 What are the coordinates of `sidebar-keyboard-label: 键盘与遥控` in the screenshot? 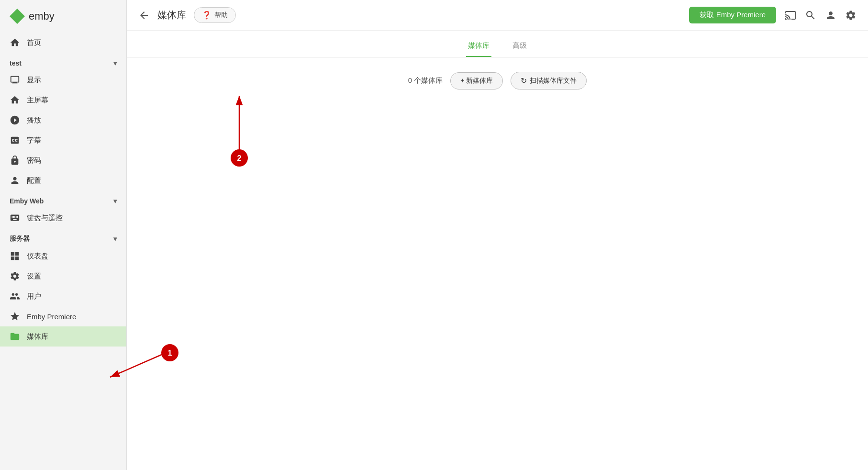 It's located at (45, 218).